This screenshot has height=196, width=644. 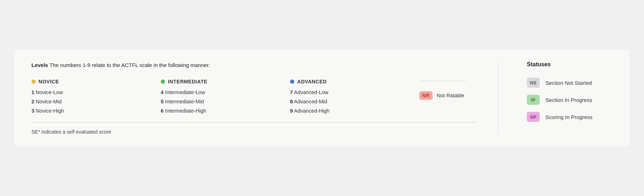 I want to click on nr-badge-row: NR Not Ratable, so click(x=442, y=96).